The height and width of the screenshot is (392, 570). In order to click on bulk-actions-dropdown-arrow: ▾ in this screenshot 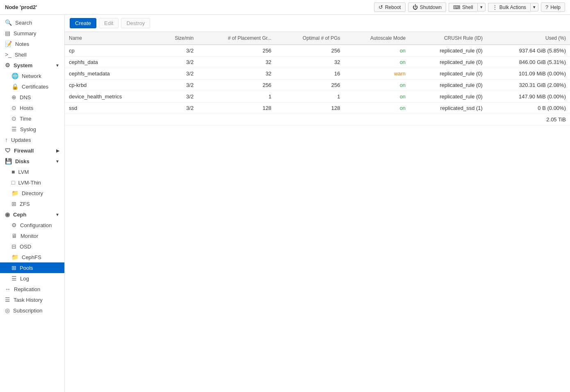, I will do `click(534, 7)`.